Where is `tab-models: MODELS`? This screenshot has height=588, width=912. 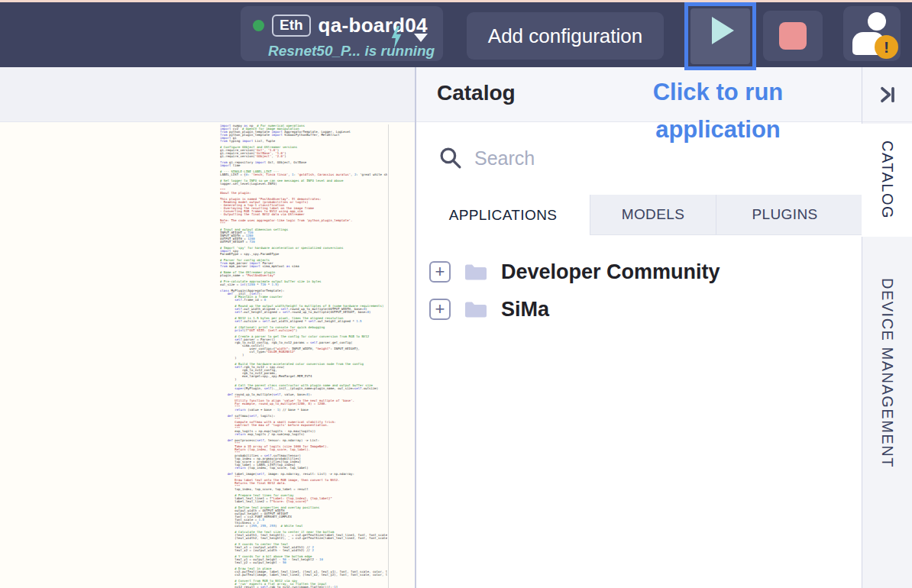
tab-models: MODELS is located at coordinates (652, 215).